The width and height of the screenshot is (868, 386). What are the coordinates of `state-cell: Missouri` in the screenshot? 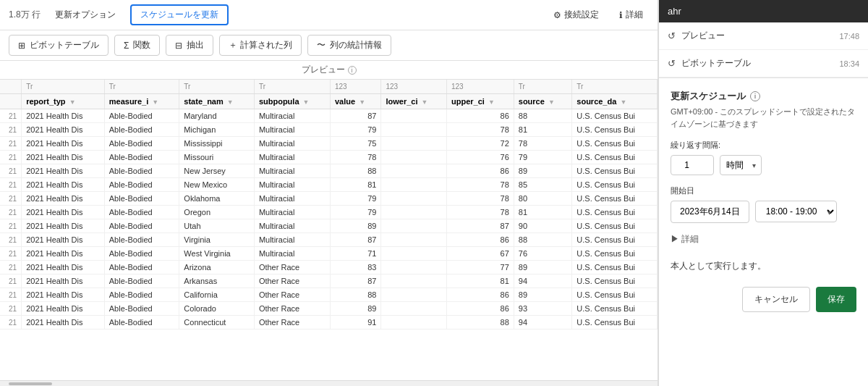 It's located at (217, 158).